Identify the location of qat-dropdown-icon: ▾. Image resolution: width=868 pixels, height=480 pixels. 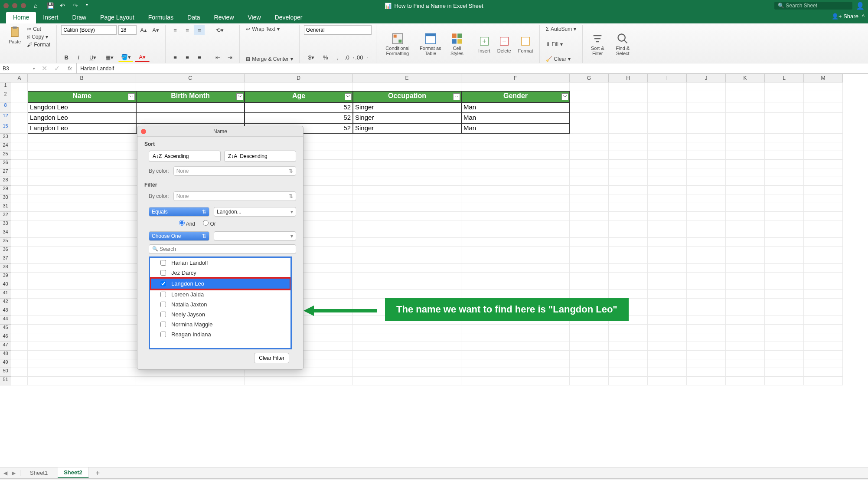
(89, 6).